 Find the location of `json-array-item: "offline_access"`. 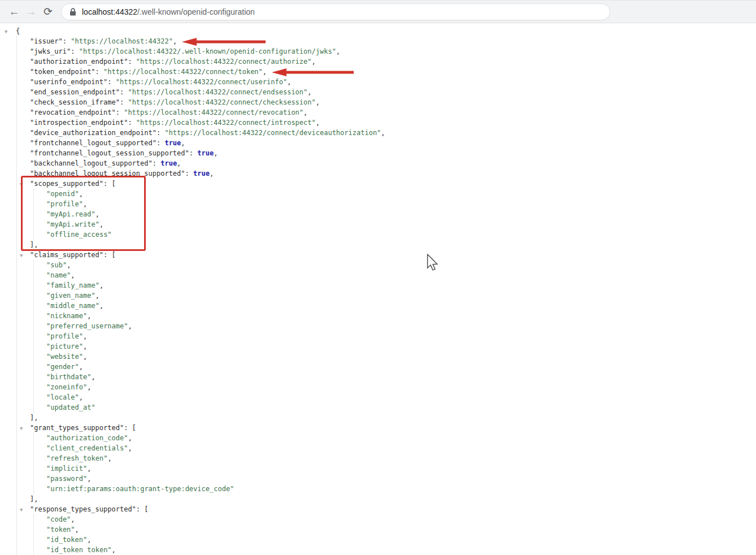

json-array-item: "offline_access" is located at coordinates (395, 235).